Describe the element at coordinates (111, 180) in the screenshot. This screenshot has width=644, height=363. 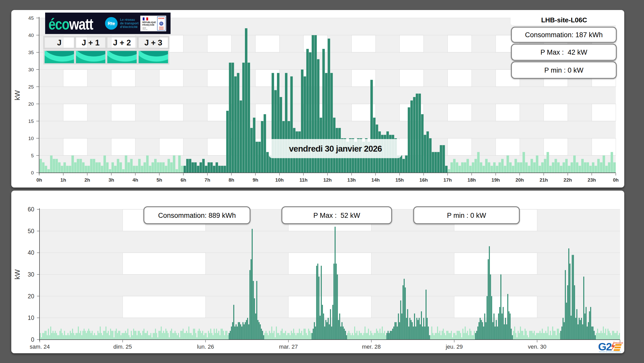
I see `svg-text: 3h` at that location.